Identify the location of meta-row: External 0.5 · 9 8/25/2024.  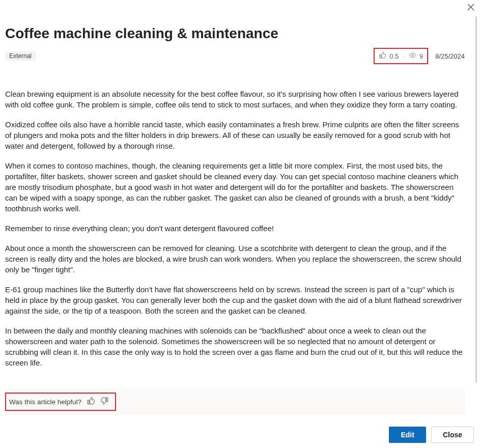
(235, 56).